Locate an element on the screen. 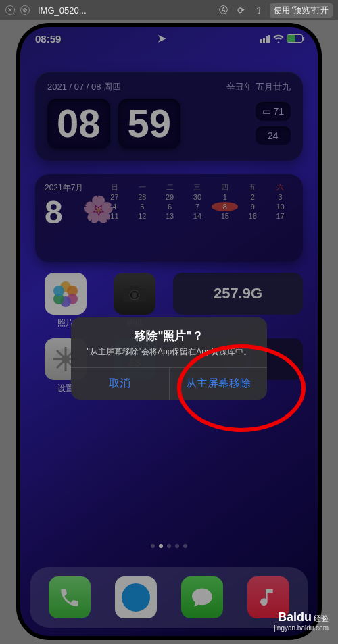 This screenshot has height=644, width=338. cancel-button: 取消 is located at coordinates (120, 383).